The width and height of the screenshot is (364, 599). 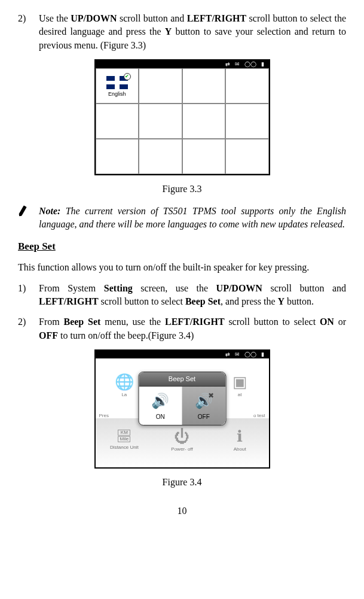 I want to click on beep-option-on: 🔊 ON, so click(x=160, y=406).